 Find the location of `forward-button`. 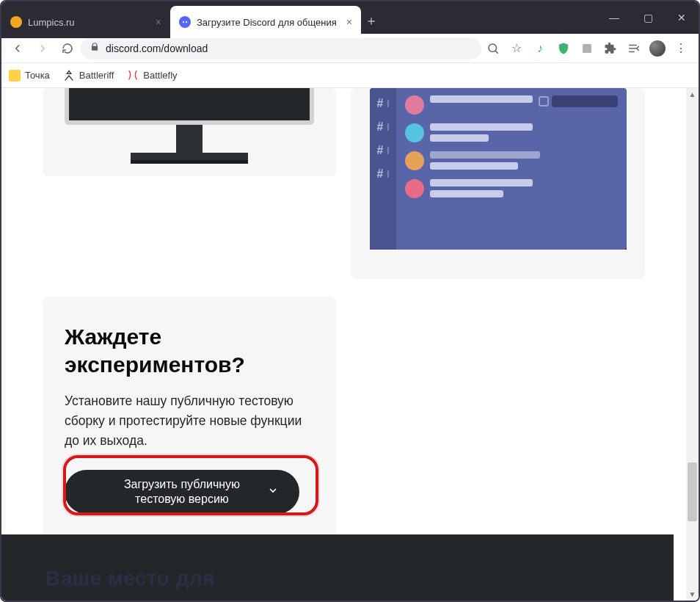

forward-button is located at coordinates (43, 48).